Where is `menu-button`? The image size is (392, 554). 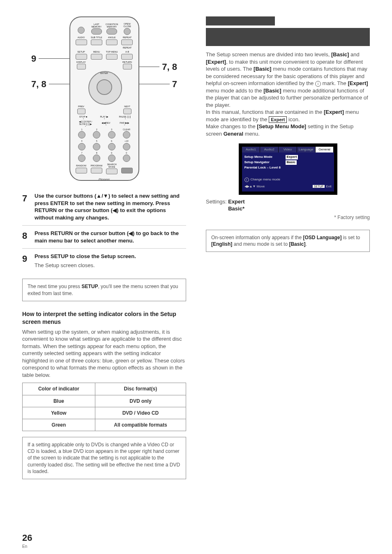 menu-button is located at coordinates (97, 57).